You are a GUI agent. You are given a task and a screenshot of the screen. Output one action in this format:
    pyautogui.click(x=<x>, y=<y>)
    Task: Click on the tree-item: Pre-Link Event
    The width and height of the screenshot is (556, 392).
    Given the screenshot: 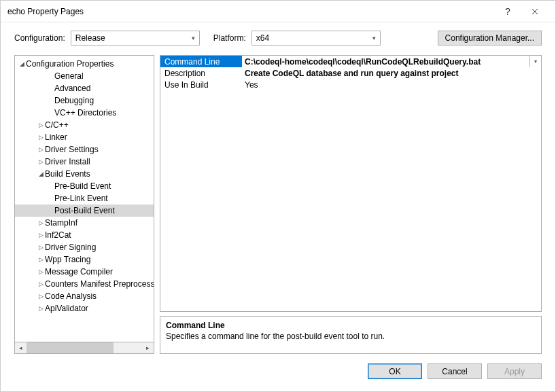 What is the action you would take?
    pyautogui.click(x=84, y=198)
    